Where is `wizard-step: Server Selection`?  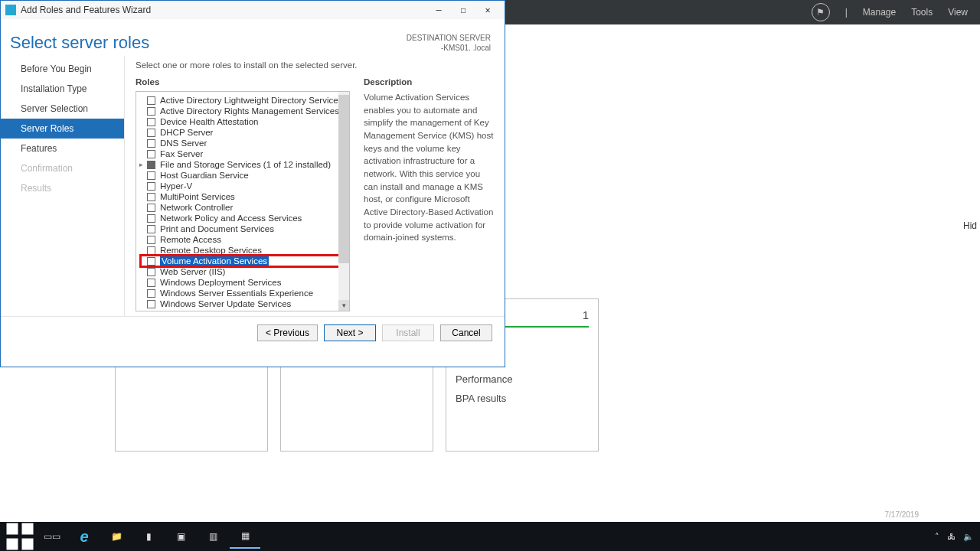 wizard-step: Server Selection is located at coordinates (63, 109).